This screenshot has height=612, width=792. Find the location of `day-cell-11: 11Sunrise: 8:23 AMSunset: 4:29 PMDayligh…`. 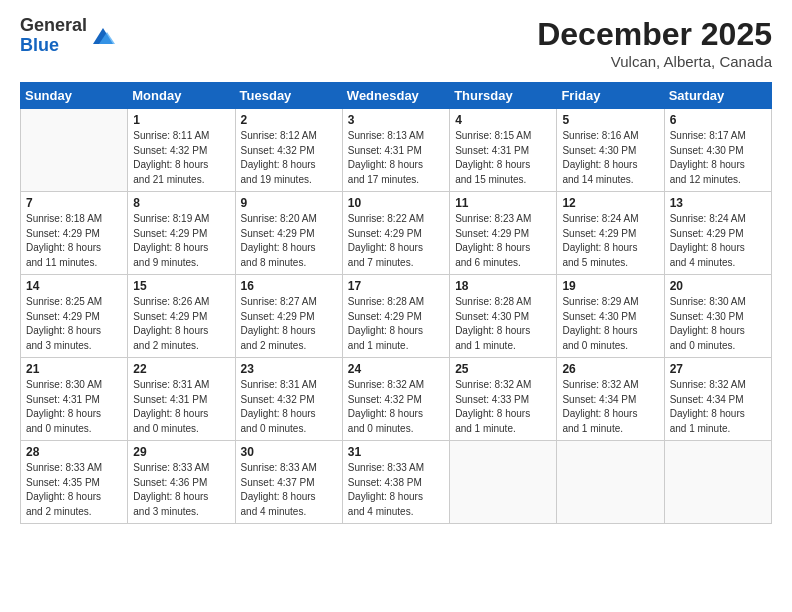

day-cell-11: 11Sunrise: 8:23 AMSunset: 4:29 PMDayligh… is located at coordinates (504, 234).